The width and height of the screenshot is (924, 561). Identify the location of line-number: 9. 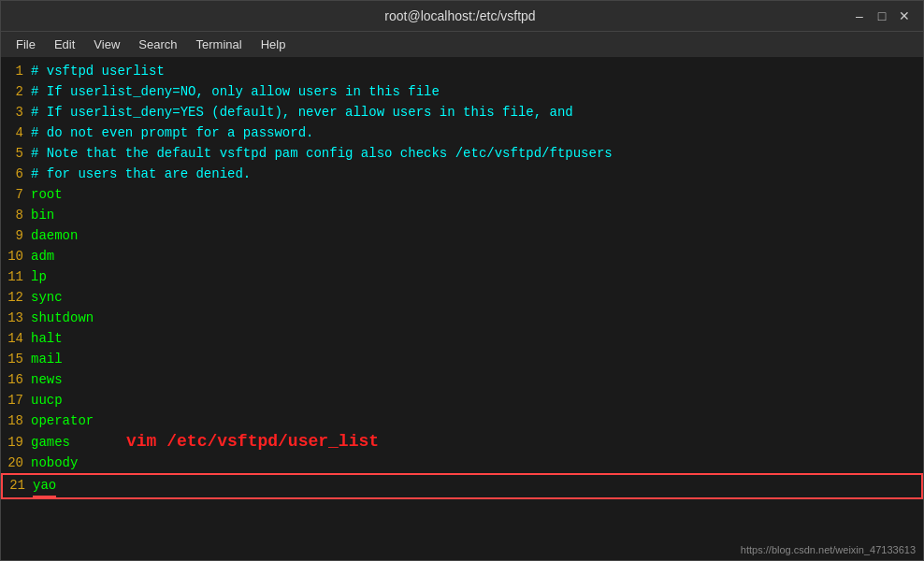
(16, 236).